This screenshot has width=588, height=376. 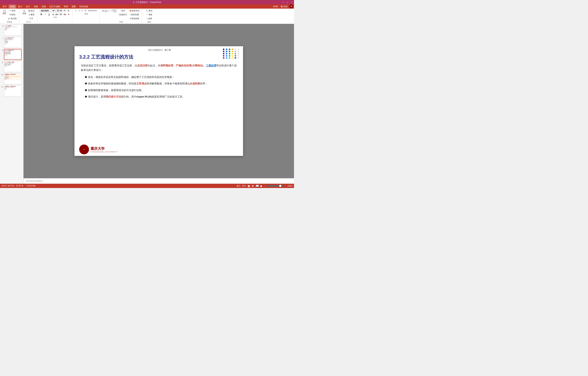 What do you see at coordinates (12, 91) in the screenshot?
I see `slide-thumb-11: 11 反应流程设计 - 甲醇合成反应(2) 甲醇合成：反应 结合 动力学方程..…` at bounding box center [12, 91].